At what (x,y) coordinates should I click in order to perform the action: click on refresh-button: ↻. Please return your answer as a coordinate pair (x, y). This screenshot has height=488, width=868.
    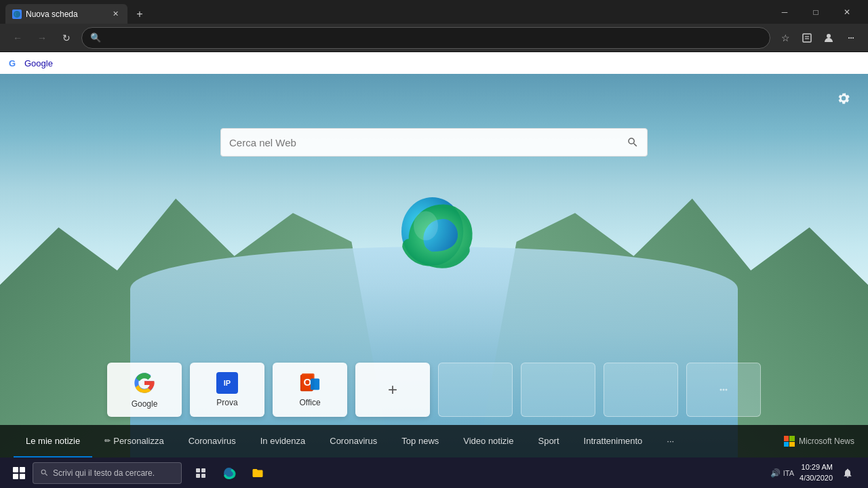
    Looking at the image, I should click on (66, 38).